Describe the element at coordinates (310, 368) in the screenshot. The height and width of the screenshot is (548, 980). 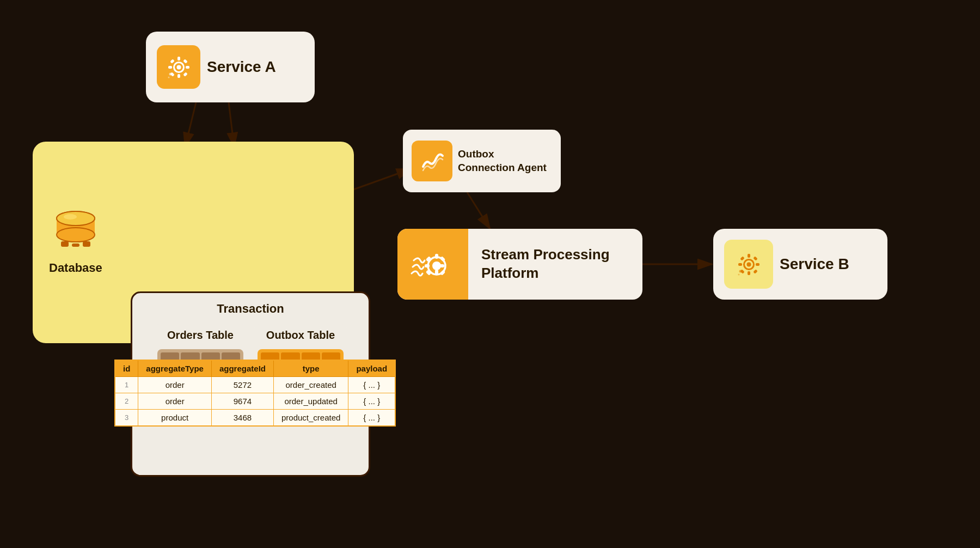
I see `col-type: type` at that location.